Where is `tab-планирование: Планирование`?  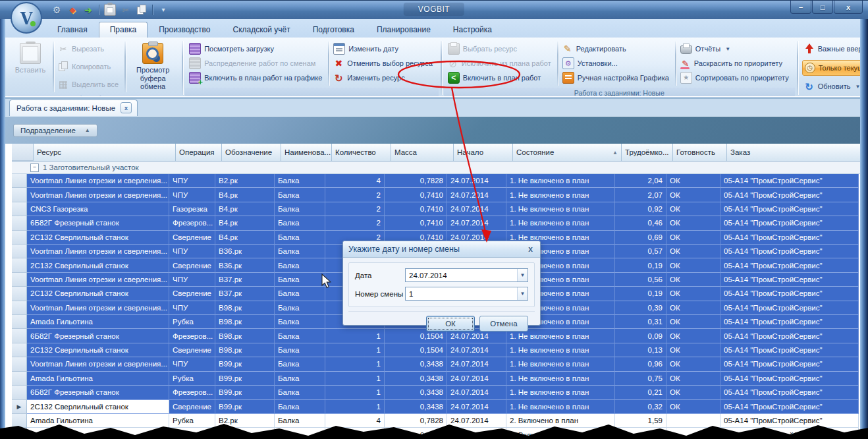
tab-планирование: Планирование is located at coordinates (404, 30).